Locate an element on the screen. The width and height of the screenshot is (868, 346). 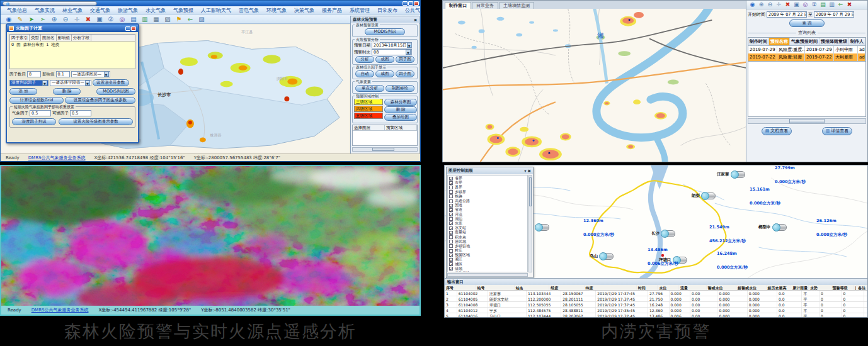
weight-input: 0.1 is located at coordinates (63, 74).